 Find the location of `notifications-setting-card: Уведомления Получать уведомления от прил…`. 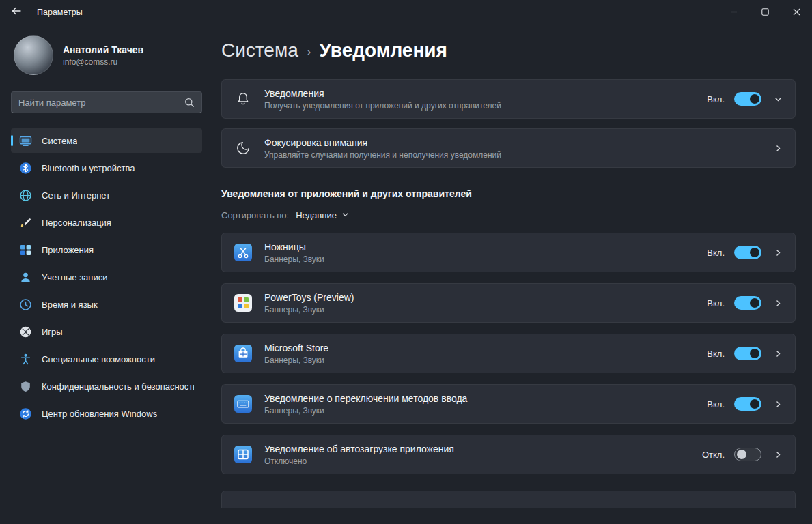

notifications-setting-card: Уведомления Получать уведомления от прил… is located at coordinates (508, 99).